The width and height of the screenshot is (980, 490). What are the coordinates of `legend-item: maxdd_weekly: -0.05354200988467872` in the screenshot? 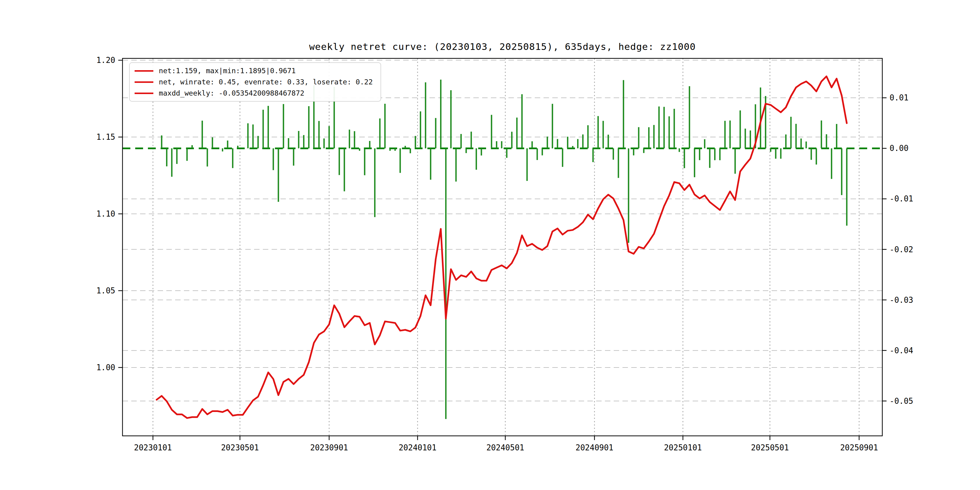 It's located at (254, 93).